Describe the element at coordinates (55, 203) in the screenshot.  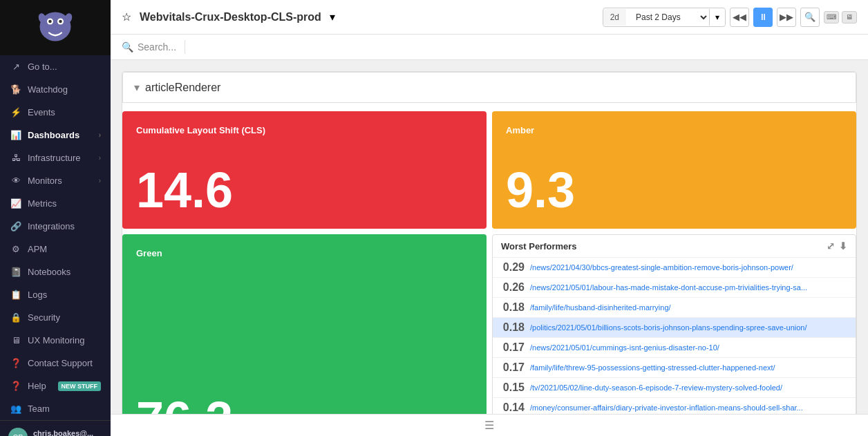
I see `sidebar-item-metrics: 📈 Metrics` at that location.